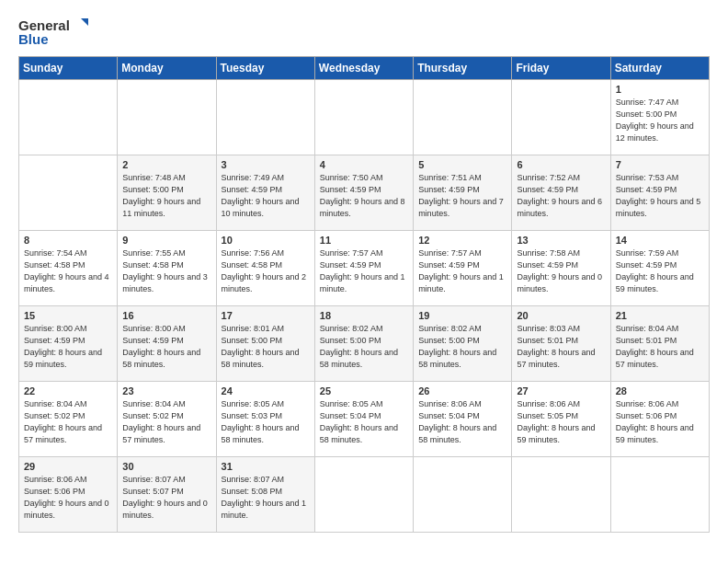 The width and height of the screenshot is (728, 563). I want to click on logo: General Blue, so click(53, 31).